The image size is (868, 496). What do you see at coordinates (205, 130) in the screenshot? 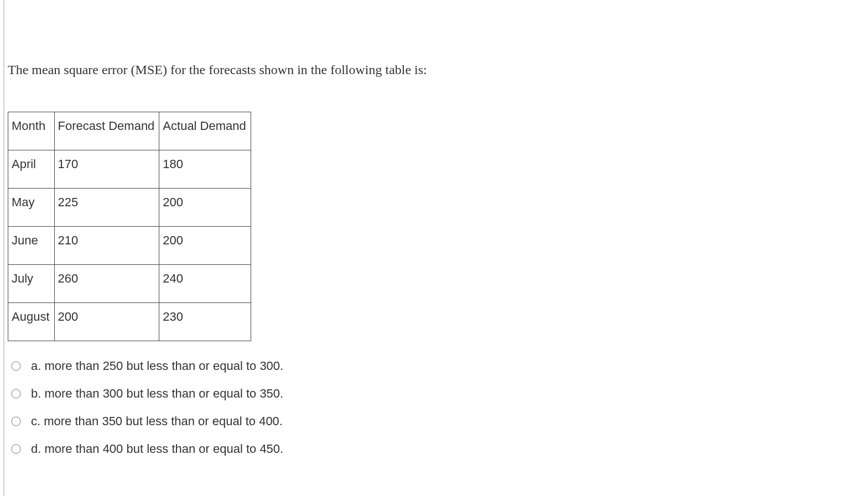
I see `table-header-actual: Actual Demand` at bounding box center [205, 130].